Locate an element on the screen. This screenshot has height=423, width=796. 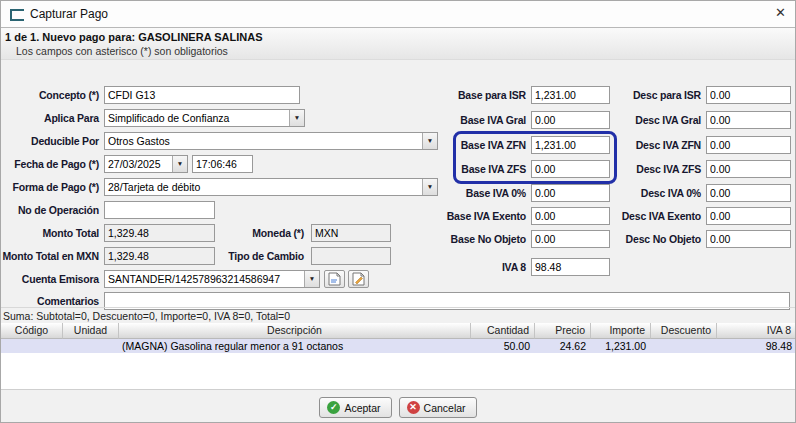
iva-8-input is located at coordinates (570, 267).